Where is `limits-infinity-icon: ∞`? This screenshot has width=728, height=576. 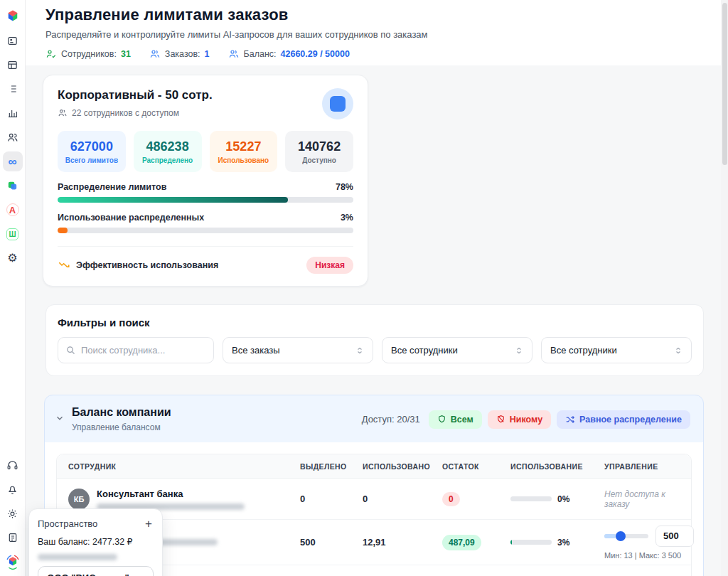 limits-infinity-icon: ∞ is located at coordinates (13, 161).